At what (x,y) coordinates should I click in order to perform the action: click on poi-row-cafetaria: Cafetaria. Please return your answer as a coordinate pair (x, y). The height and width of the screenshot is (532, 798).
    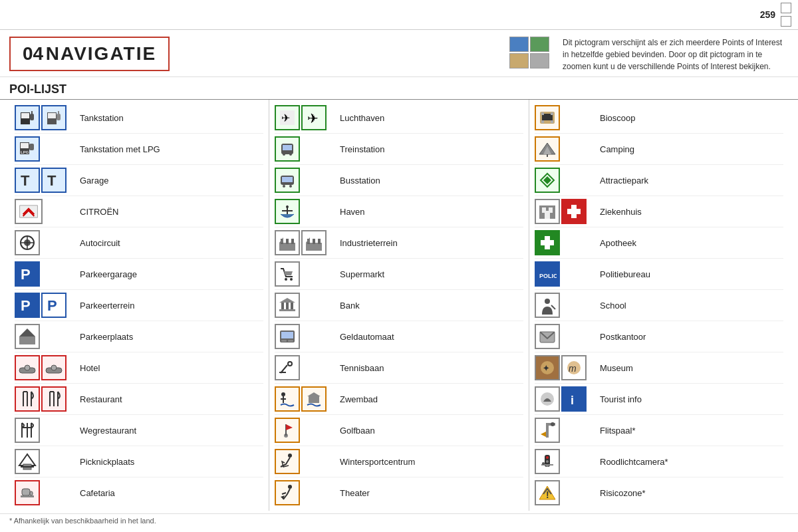
    Looking at the image, I should click on (139, 493).